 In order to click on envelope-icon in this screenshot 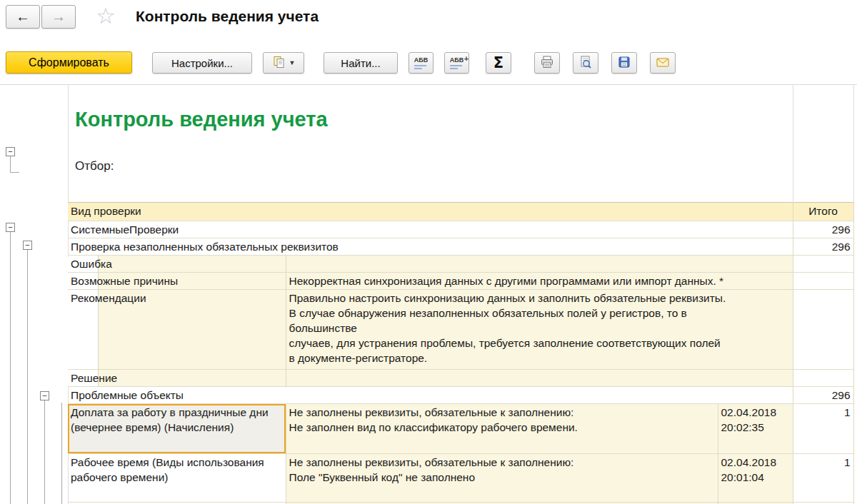, I will do `click(663, 63)`.